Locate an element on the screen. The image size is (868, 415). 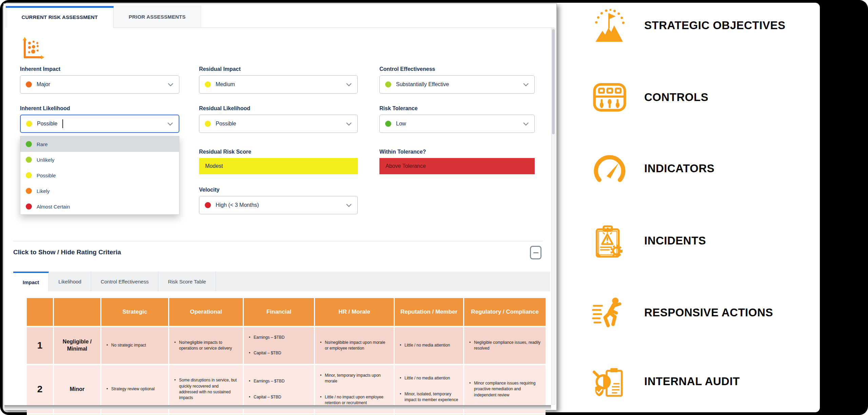
field-label: Residual Likelihood is located at coordinates (278, 108).